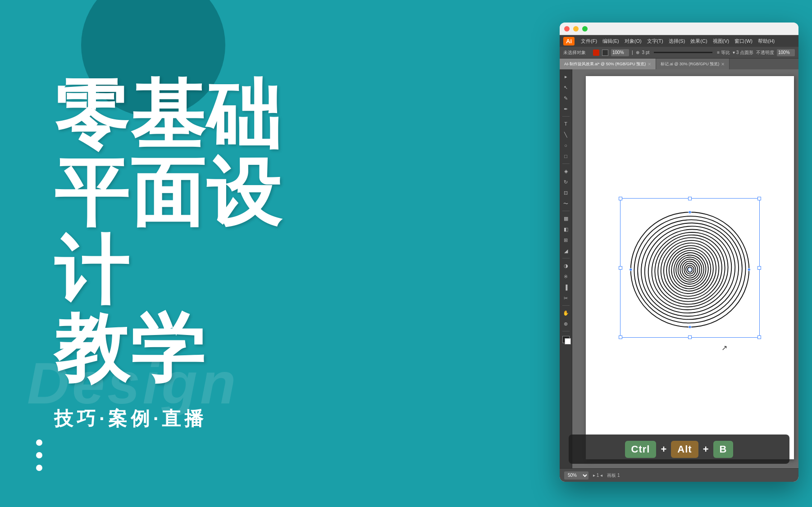 Image resolution: width=812 pixels, height=507 pixels. I want to click on tab-close-1: ✕, so click(649, 64).